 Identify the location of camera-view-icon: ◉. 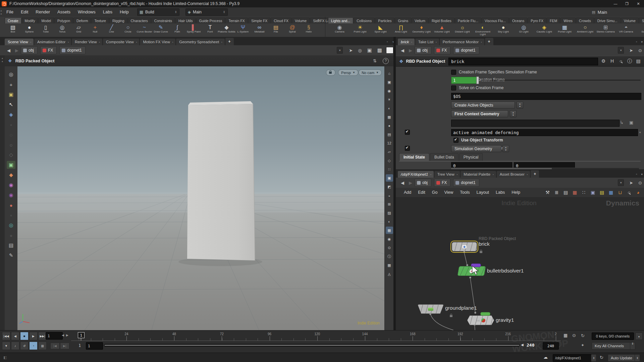
(389, 91).